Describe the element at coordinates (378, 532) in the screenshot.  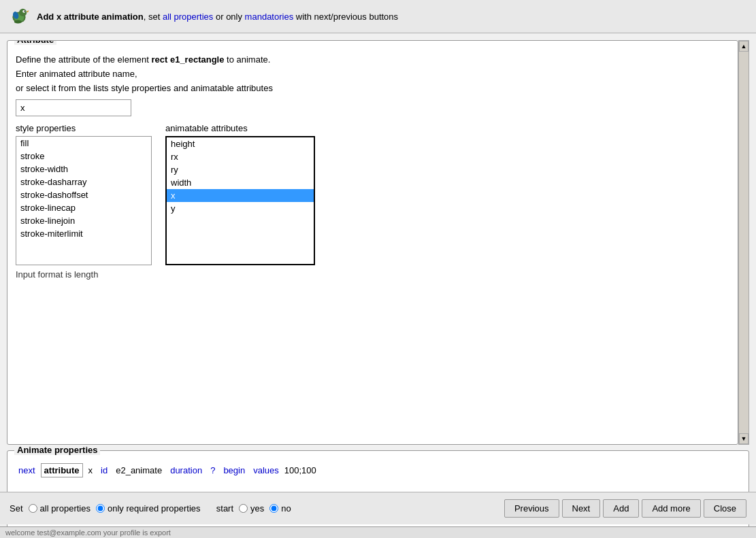
I see `status-bar: welcome test@example.com your profile is…` at that location.